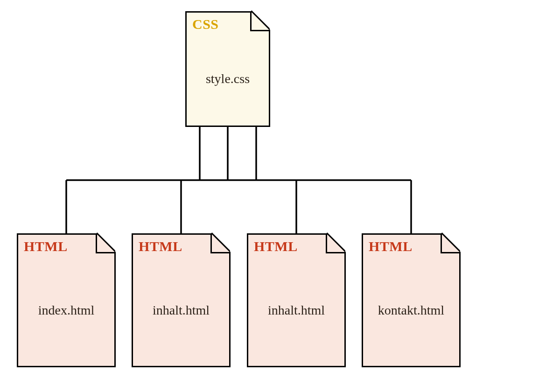 This screenshot has width=560, height=392. What do you see at coordinates (411, 310) in the screenshot?
I see `file-name-label: kontakt.html` at bounding box center [411, 310].